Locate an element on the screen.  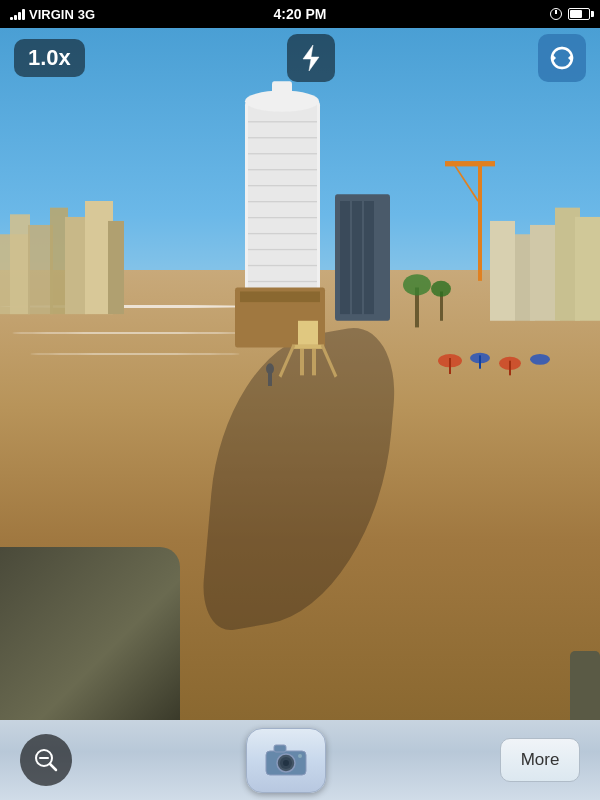
more-label: More is located at coordinates (540, 760).